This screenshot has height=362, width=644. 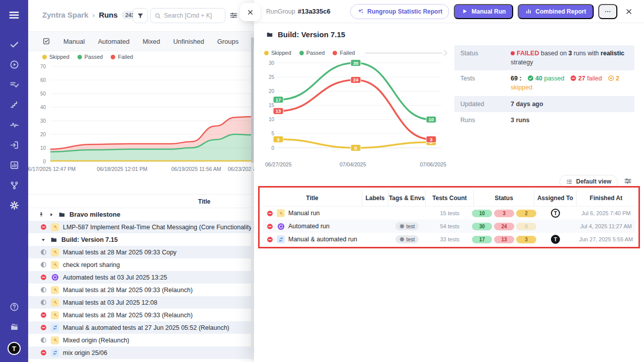 I want to click on runs-icon, so click(x=14, y=64).